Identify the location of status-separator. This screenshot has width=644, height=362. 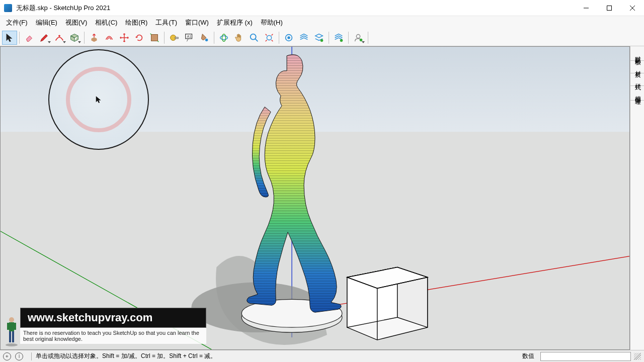
(31, 356).